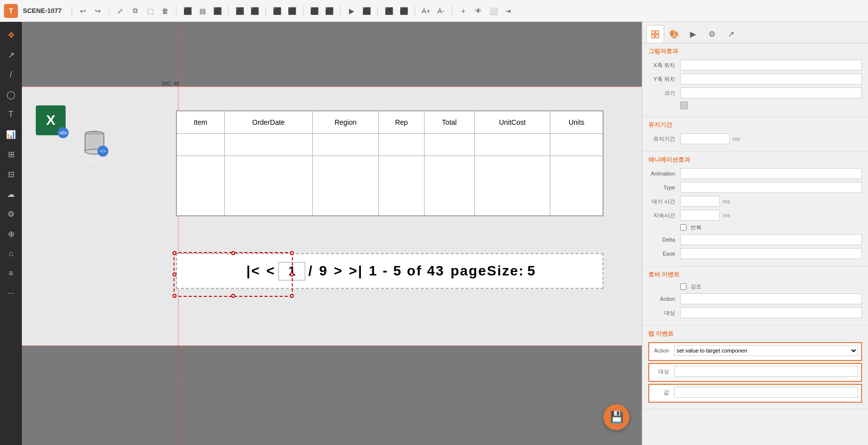 Image resolution: width=868 pixels, height=445 pixels. I want to click on copy-icon: ⤢, so click(120, 11).